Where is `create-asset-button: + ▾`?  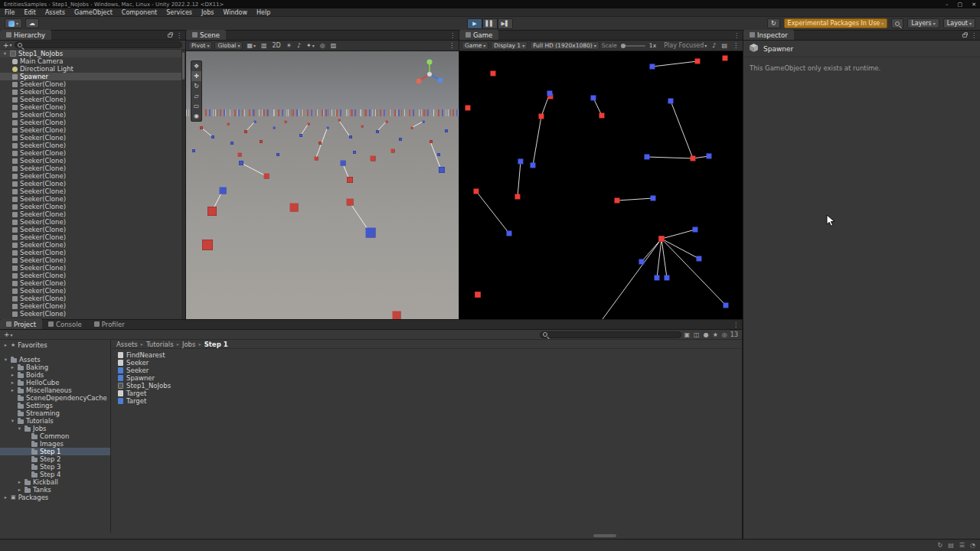
create-asset-button: + ▾ is located at coordinates (8, 334).